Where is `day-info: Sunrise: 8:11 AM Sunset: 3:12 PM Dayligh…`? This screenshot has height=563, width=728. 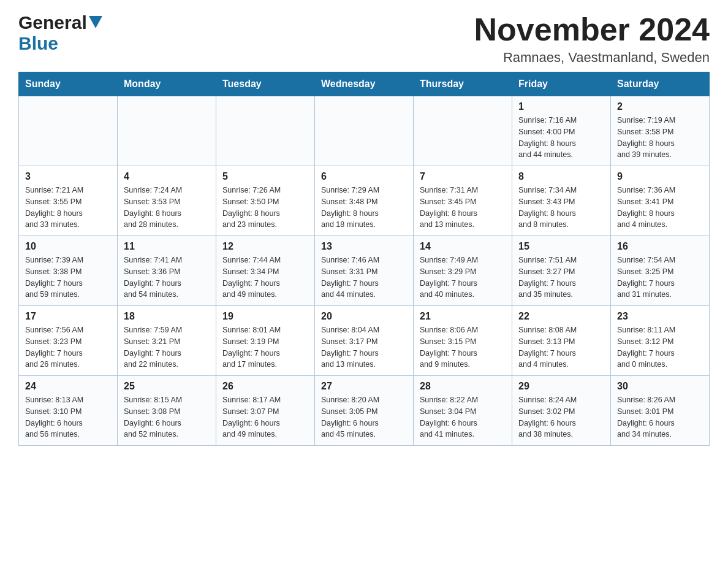 day-info: Sunrise: 8:11 AM Sunset: 3:12 PM Dayligh… is located at coordinates (660, 347).